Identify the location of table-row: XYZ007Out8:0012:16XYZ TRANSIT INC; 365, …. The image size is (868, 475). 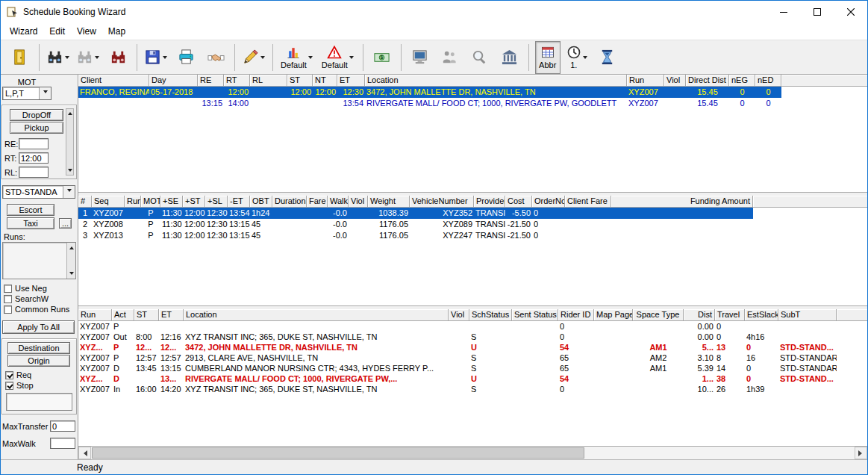
(458, 337).